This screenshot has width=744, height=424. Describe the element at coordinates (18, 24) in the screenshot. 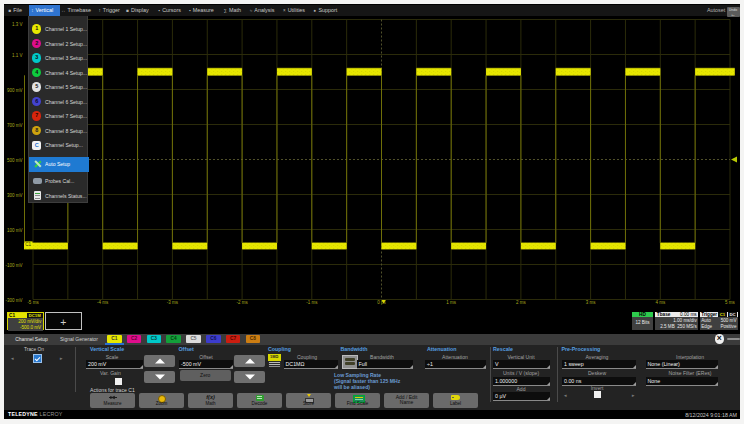

I see `svg-text: 1.3 V` at that location.